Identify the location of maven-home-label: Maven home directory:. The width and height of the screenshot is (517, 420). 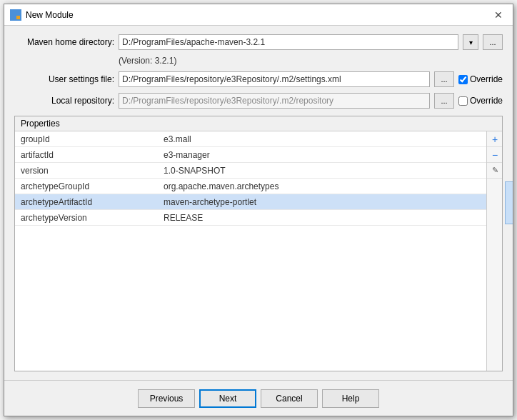
(64, 42).